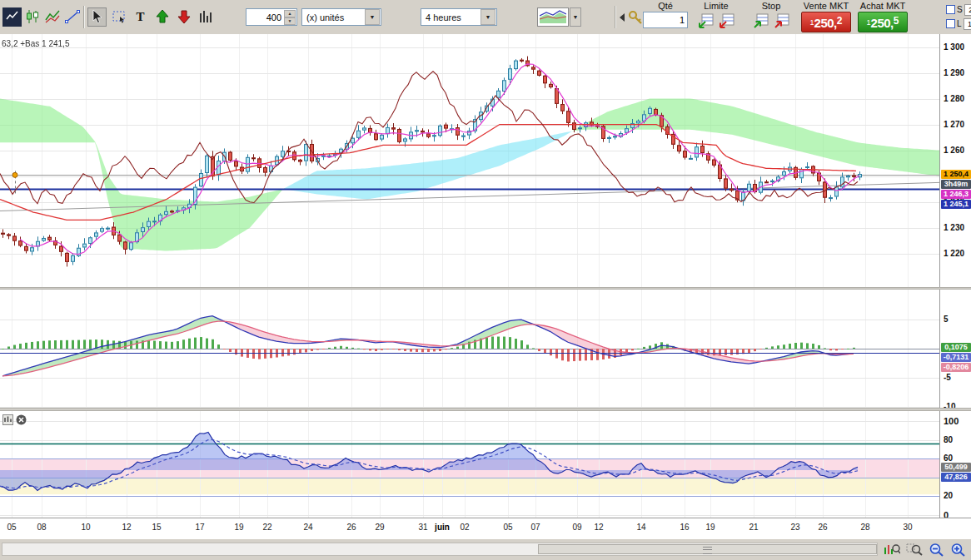 This screenshot has width=971, height=560. What do you see at coordinates (290, 22) in the screenshot?
I see `periods-spin-down: ▼` at bounding box center [290, 22].